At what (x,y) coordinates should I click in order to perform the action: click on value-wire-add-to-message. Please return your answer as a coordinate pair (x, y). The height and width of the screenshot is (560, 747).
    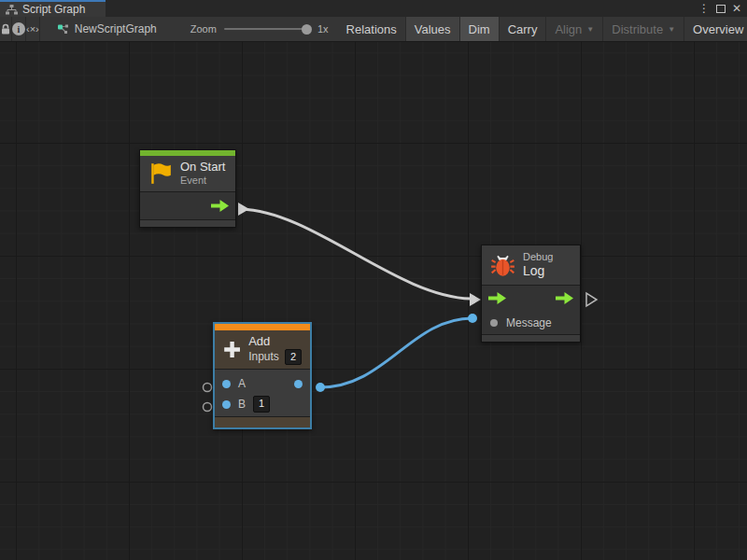
    Looking at the image, I should click on (396, 353).